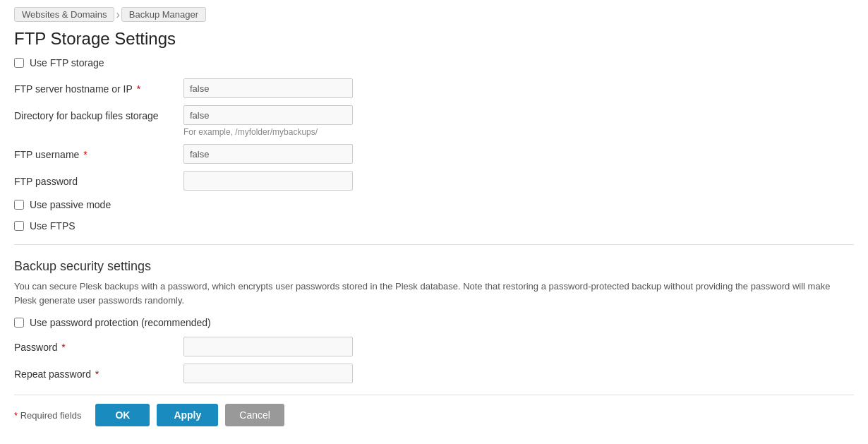 This screenshot has width=868, height=444. I want to click on ftp-hostname-input, so click(268, 88).